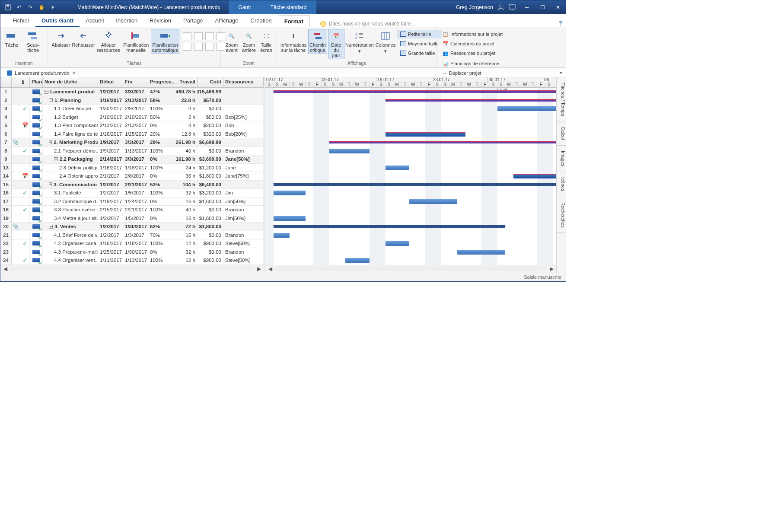  I want to click on task-name-cell: 2.3 Définir politique..., so click(70, 168).